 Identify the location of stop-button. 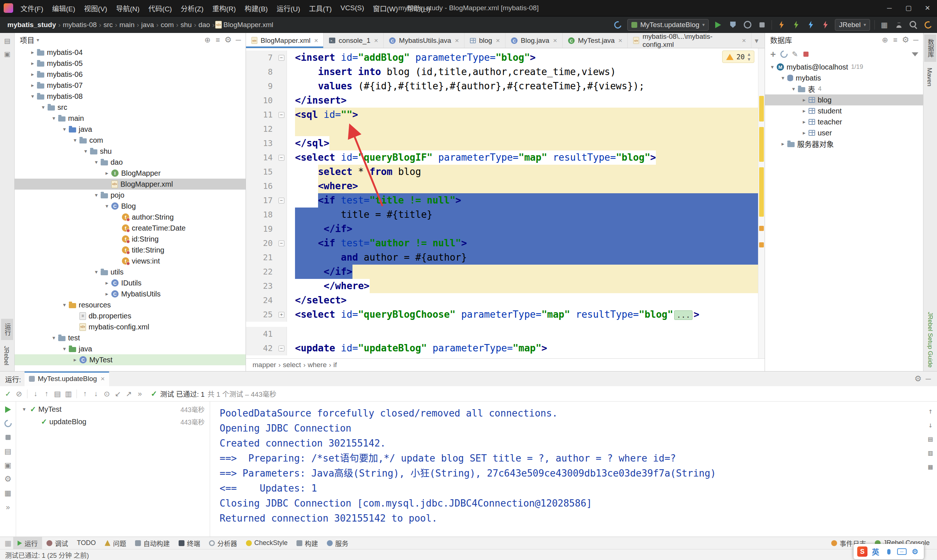
(762, 25).